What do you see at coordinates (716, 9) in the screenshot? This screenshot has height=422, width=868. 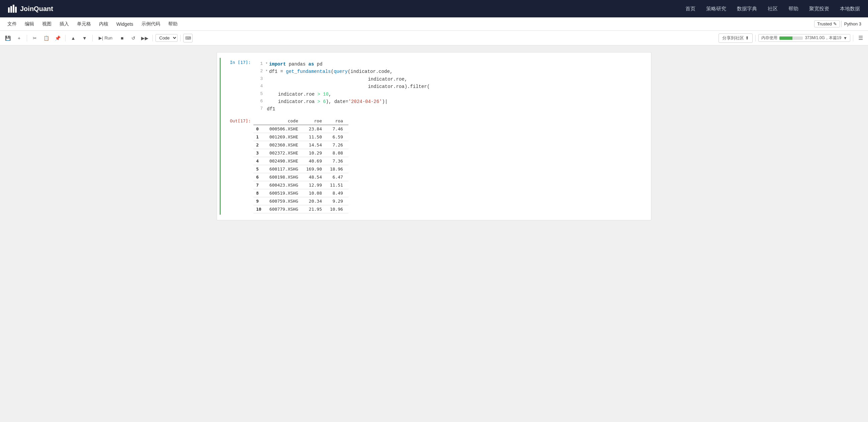 I see `nav-strategy: 策略研究` at bounding box center [716, 9].